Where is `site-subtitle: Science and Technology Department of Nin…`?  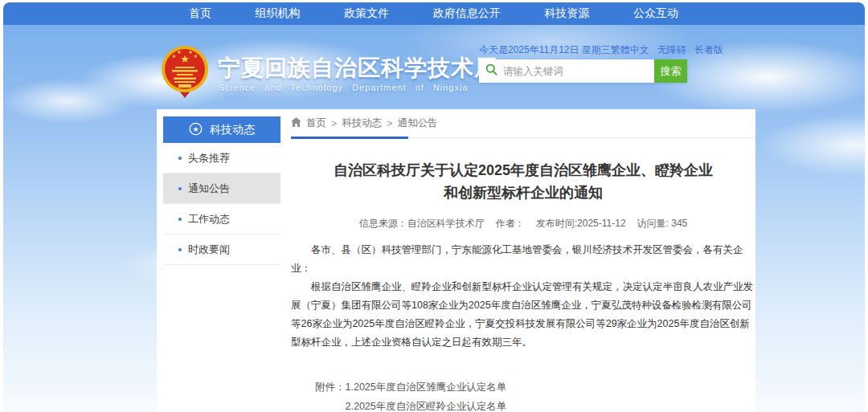
site-subtitle: Science and Technology Department of Nin… is located at coordinates (344, 88).